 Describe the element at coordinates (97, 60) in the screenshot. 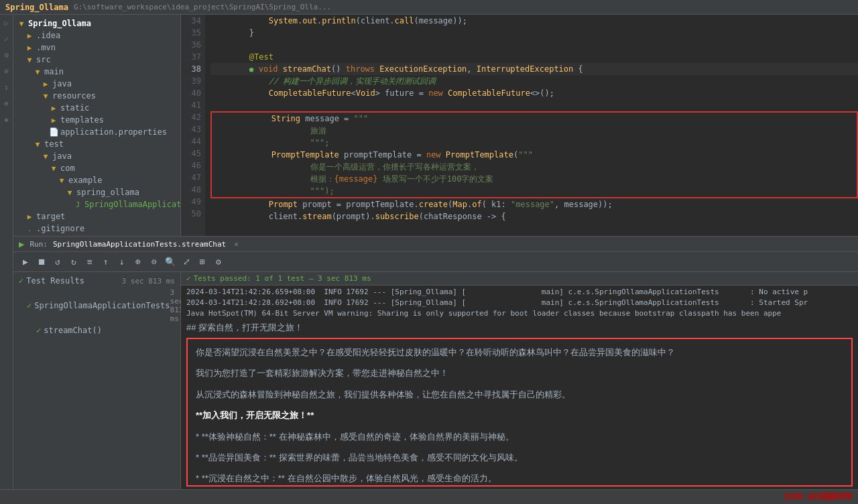

I see `tree-item-src: ▼ src` at that location.